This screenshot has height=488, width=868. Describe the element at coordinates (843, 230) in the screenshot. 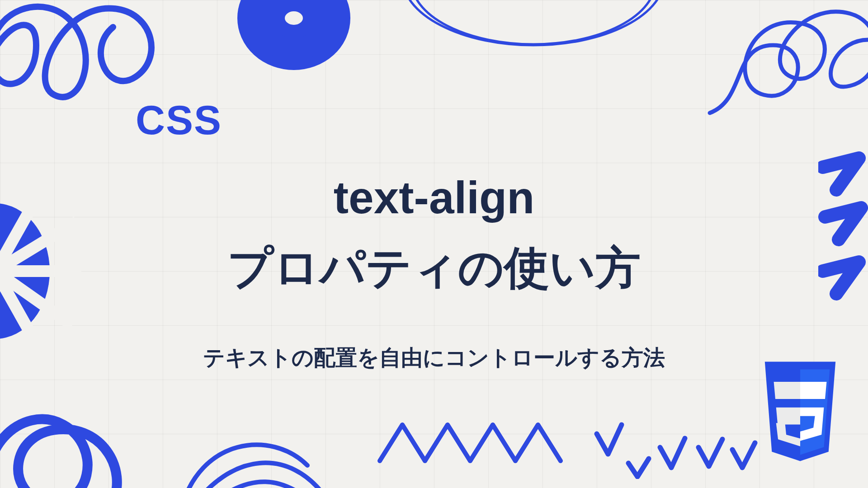

I see `edge-chevrons-icon` at that location.